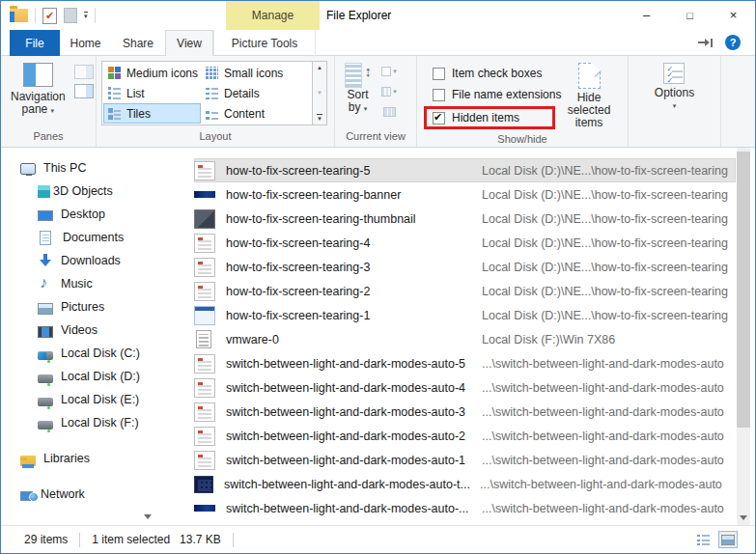  I want to click on sort-by-icon, so click(357, 74).